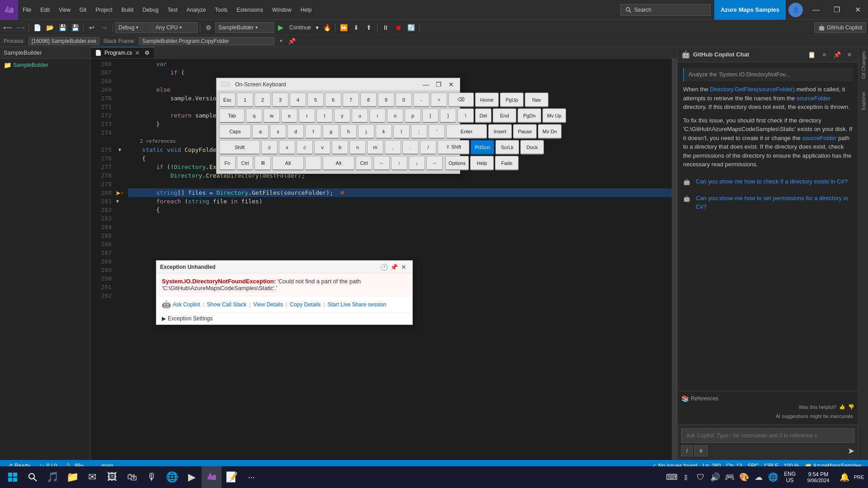 The height and width of the screenshot is (488, 868). What do you see at coordinates (268, 305) in the screenshot?
I see `view-details-link: View Details` at bounding box center [268, 305].